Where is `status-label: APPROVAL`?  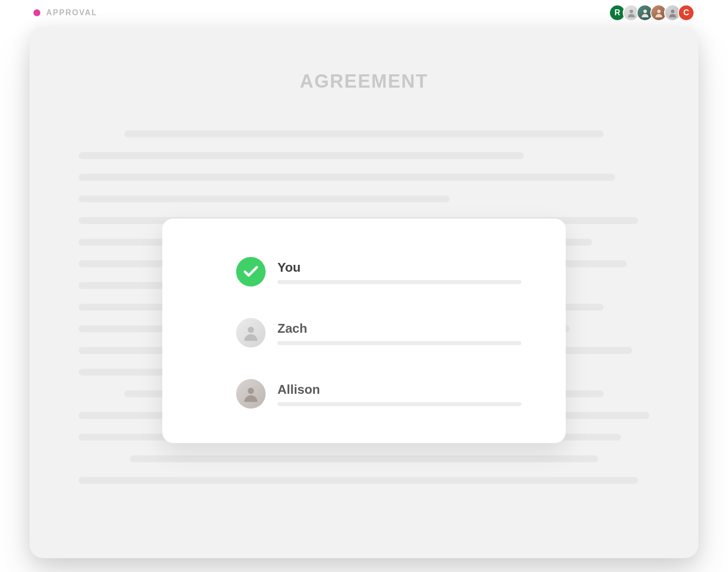
status-label: APPROVAL is located at coordinates (72, 13).